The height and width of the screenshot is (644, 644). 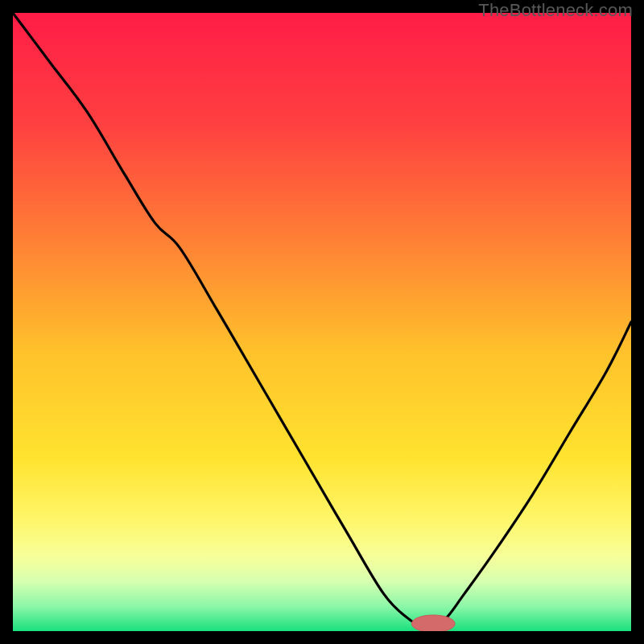 What do you see at coordinates (433, 623) in the screenshot?
I see `optimal-marker` at bounding box center [433, 623].